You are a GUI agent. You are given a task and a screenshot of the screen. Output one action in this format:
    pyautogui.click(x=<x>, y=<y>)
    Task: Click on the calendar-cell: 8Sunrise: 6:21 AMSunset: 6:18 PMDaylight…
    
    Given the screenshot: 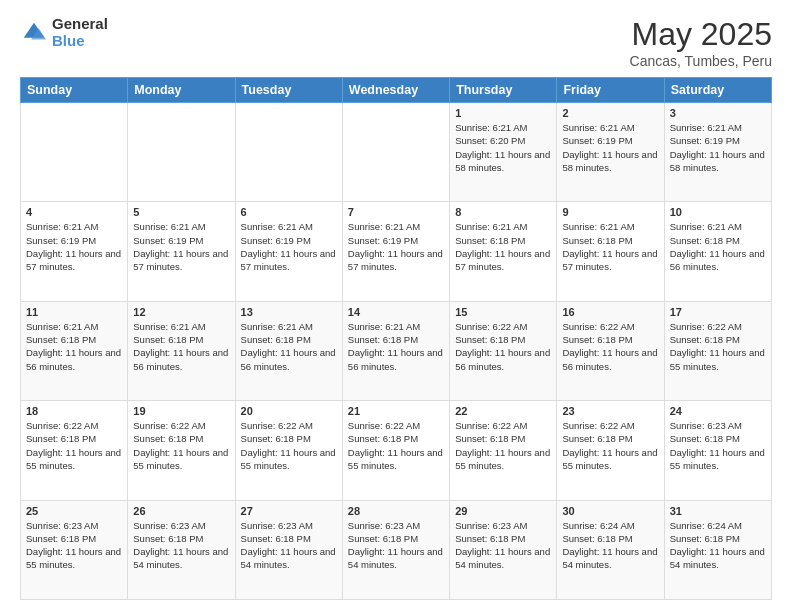 What is the action you would take?
    pyautogui.click(x=504, y=252)
    